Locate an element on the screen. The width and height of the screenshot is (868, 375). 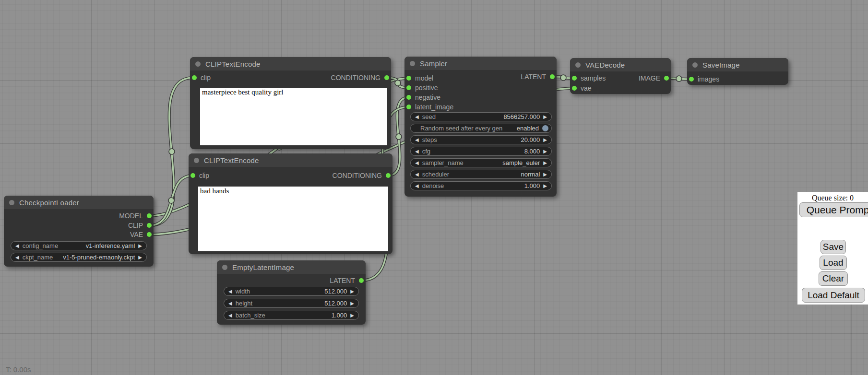
widget-width: ◀ width 512.000 ▶ is located at coordinates (291, 292).